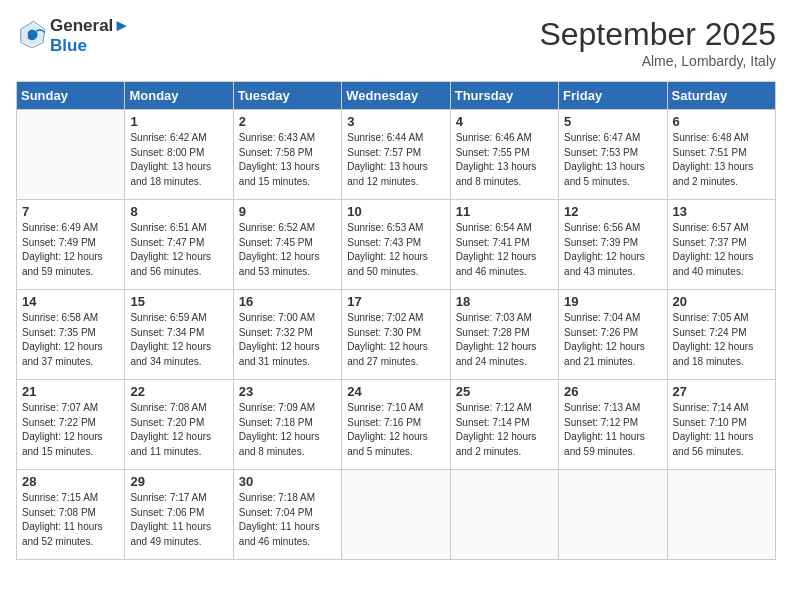 The width and height of the screenshot is (792, 612). Describe the element at coordinates (722, 250) in the screenshot. I see `day-info: Sunrise: 6:57 AM Sunset: 7:37 PM Dayligh…` at that location.